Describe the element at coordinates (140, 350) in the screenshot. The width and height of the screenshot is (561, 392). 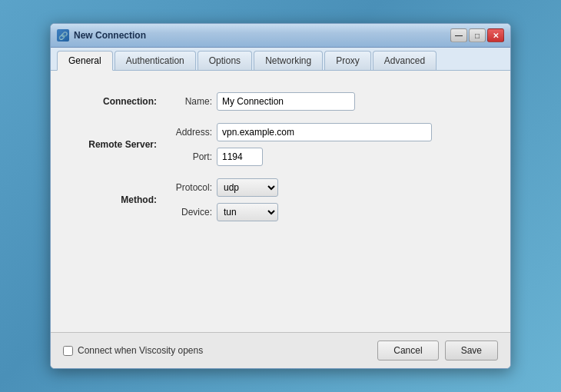
I see `connect-on-open-label: Connect when Viscosity opens` at that location.